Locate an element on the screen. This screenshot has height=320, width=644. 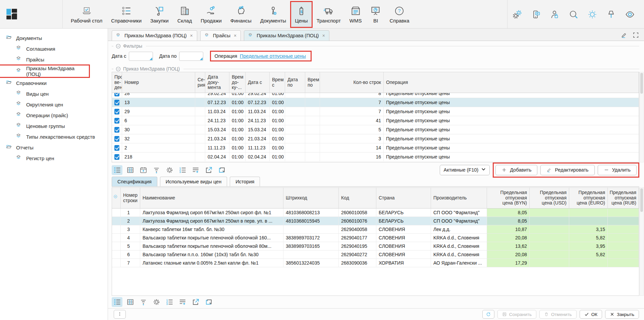
ok-button: ОК is located at coordinates (591, 314).